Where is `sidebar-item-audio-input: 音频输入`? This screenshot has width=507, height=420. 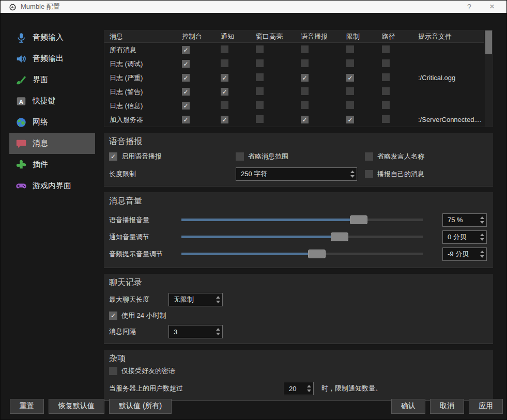 sidebar-item-audio-input: 音频输入 is located at coordinates (52, 37).